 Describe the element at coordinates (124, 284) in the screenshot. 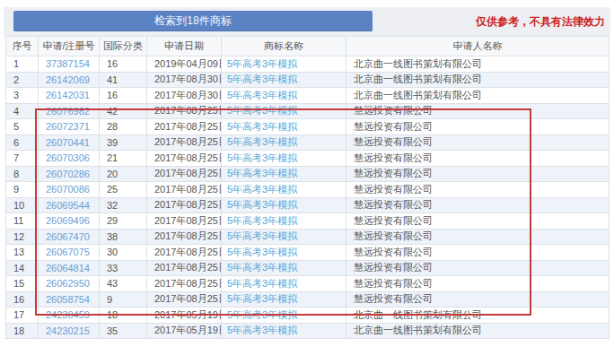

I see `intl-class: 43` at that location.